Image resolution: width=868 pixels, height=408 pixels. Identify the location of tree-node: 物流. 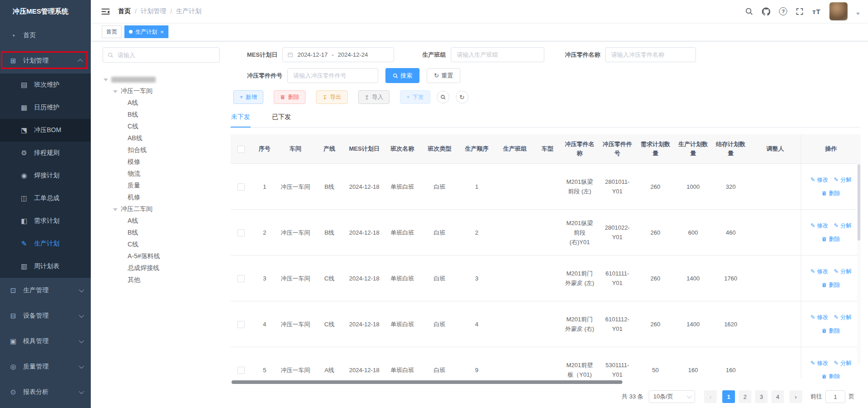
(161, 174).